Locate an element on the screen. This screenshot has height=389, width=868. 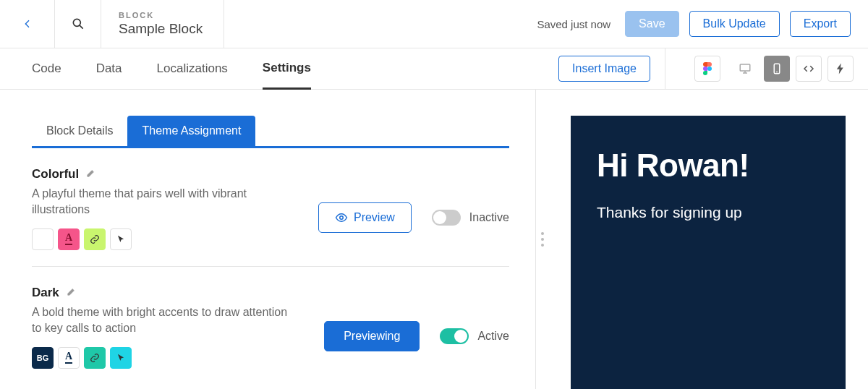
theme-name: Colorful is located at coordinates (55, 174).